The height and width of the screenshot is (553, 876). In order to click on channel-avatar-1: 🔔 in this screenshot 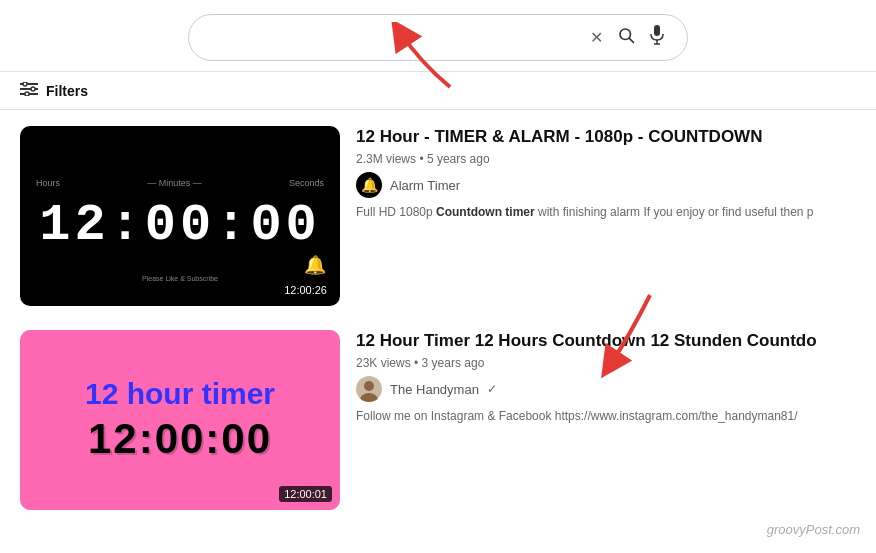, I will do `click(369, 185)`.